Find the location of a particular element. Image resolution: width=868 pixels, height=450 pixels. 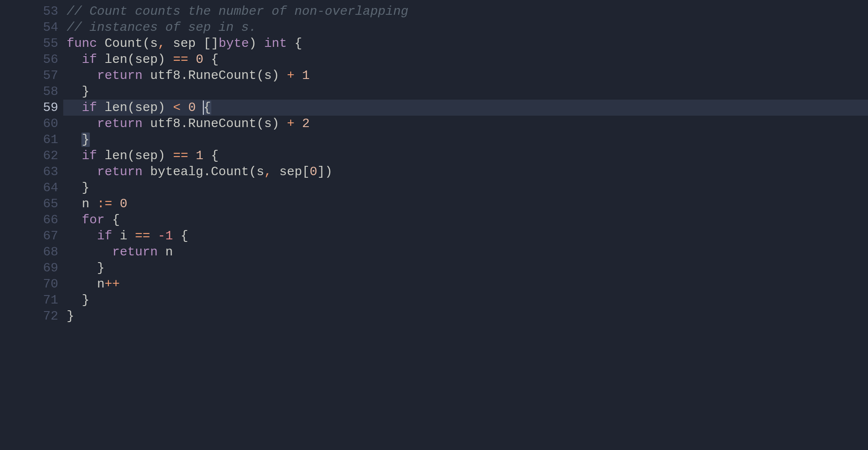

code-line: 56 if len(sep) == 0 { is located at coordinates (434, 60).